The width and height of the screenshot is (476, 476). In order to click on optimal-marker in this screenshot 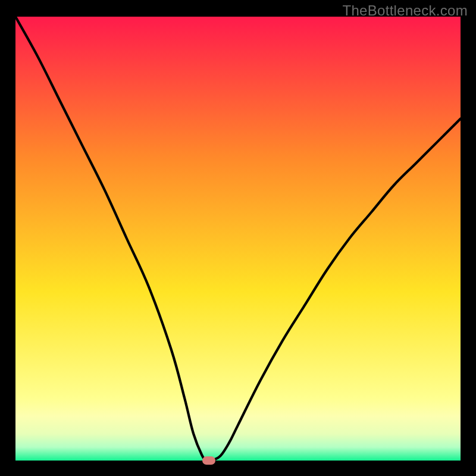, I will do `click(209, 461)`.